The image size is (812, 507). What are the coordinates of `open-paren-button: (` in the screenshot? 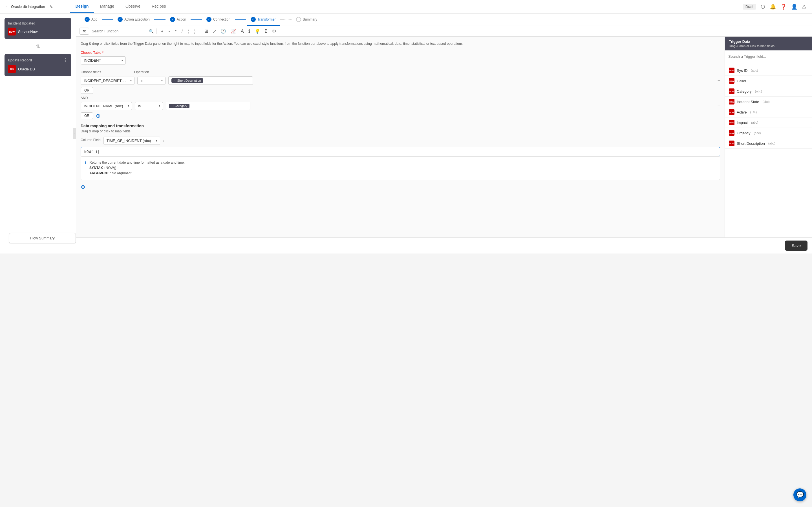 It's located at (189, 32).